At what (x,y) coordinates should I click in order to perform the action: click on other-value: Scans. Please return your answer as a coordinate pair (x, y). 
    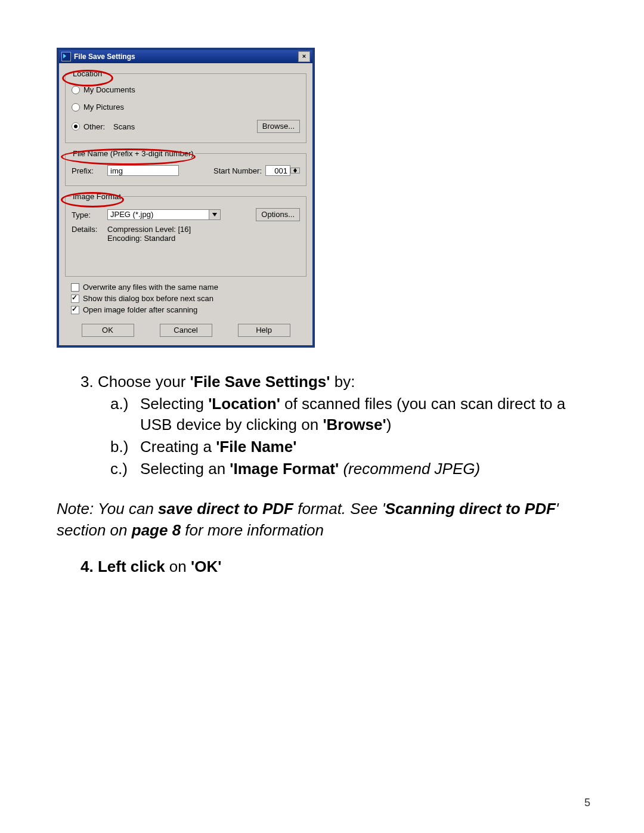
    Looking at the image, I should click on (185, 126).